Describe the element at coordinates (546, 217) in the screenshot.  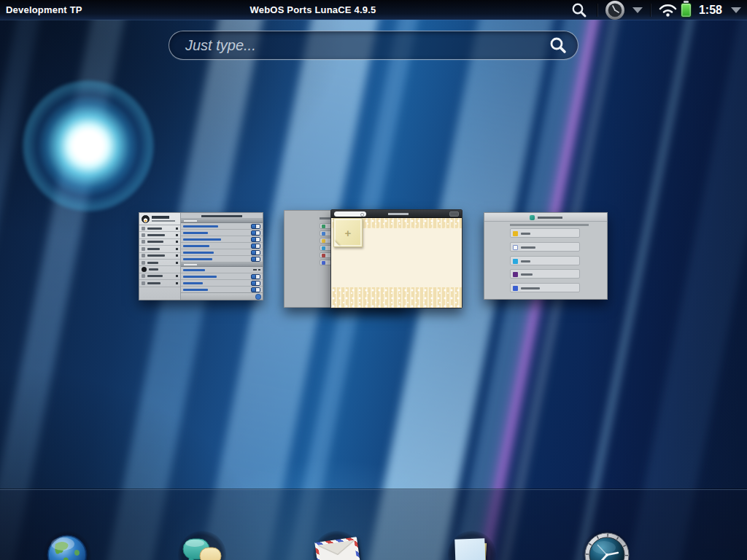
I see `accounts-titlebar` at that location.